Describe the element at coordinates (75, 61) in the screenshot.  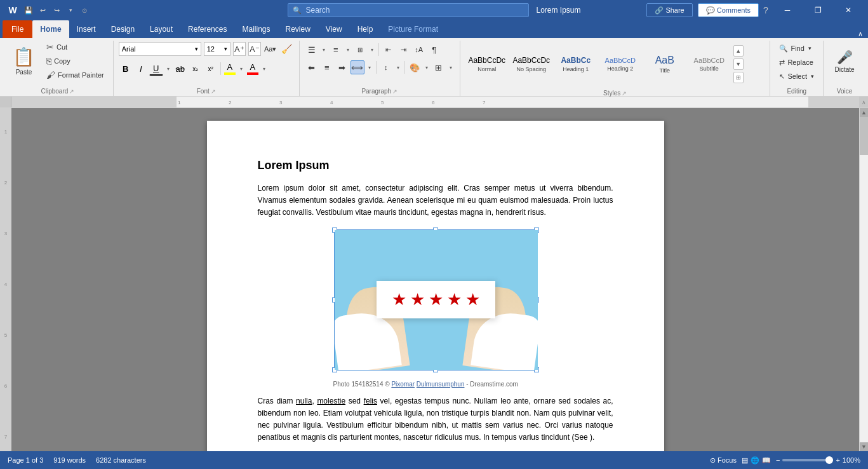
I see `copy-button: ⎘ Copy` at that location.